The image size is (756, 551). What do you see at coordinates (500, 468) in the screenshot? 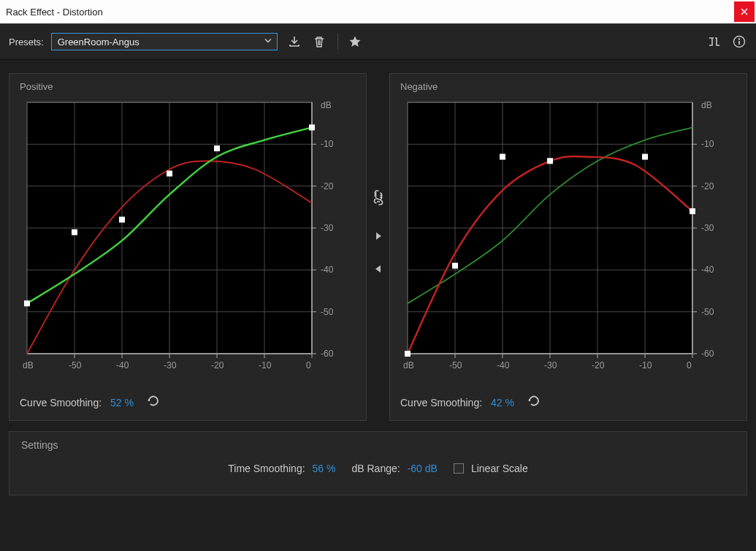
I see `linear-scale-label: Linear Scale` at bounding box center [500, 468].